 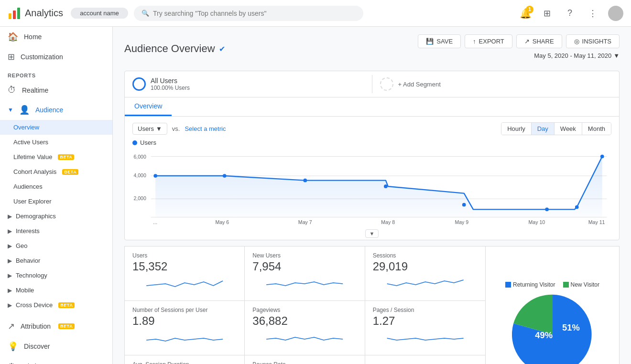 I want to click on search-bar: 🔍, so click(x=249, y=13).